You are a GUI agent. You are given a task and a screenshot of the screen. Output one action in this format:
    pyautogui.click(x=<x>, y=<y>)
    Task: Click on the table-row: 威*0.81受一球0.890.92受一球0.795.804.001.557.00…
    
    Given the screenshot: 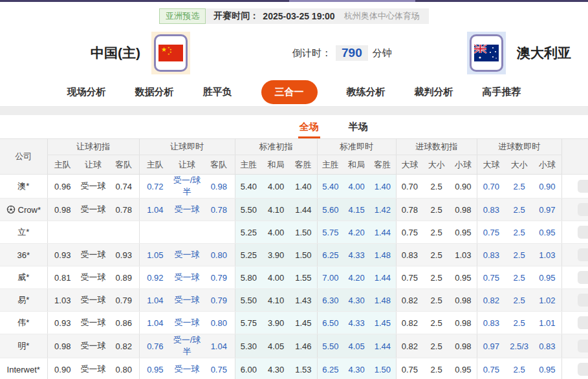 What is the action you would take?
    pyautogui.click(x=294, y=278)
    